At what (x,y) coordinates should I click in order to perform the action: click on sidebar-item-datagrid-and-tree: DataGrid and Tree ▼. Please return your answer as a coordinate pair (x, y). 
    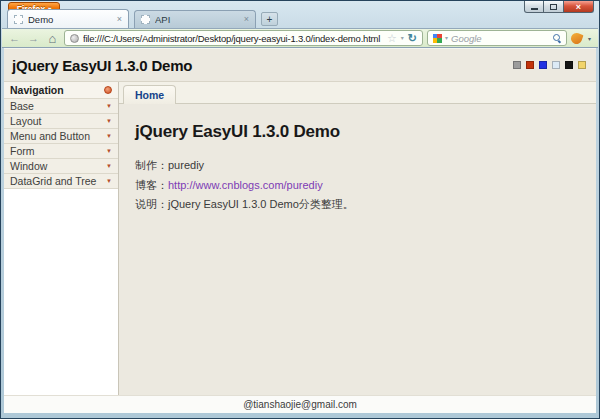
    Looking at the image, I should click on (61, 182).